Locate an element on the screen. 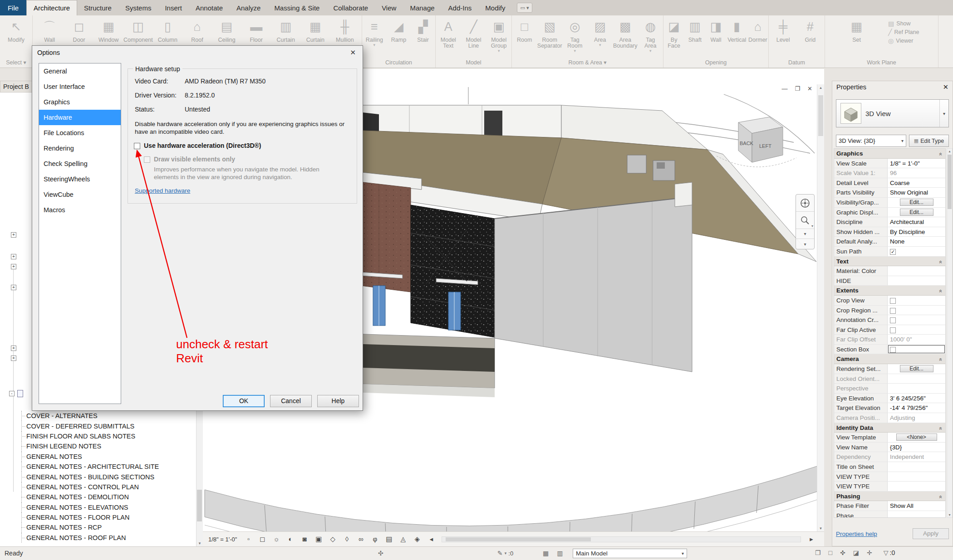 This screenshot has width=953, height=560. steering-wheel-button is located at coordinates (805, 203).